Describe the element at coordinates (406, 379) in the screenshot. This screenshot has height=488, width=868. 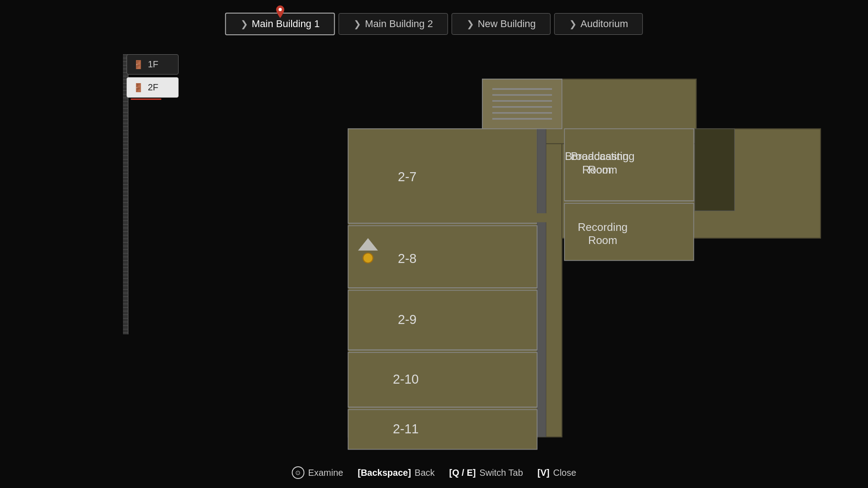
I see `svg-text: 2-10` at that location.